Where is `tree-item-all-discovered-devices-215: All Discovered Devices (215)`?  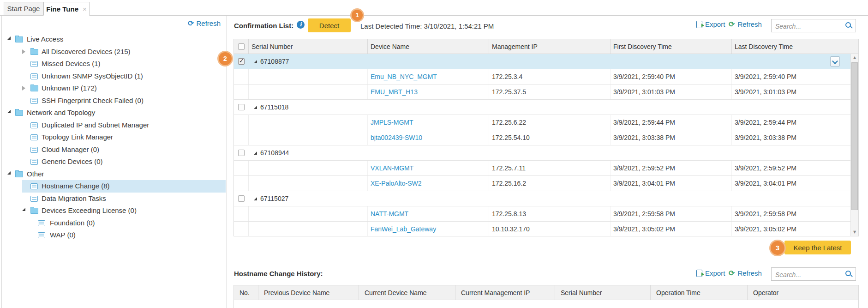 tree-item-all-discovered-devices-215: All Discovered Devices (215) is located at coordinates (114, 52).